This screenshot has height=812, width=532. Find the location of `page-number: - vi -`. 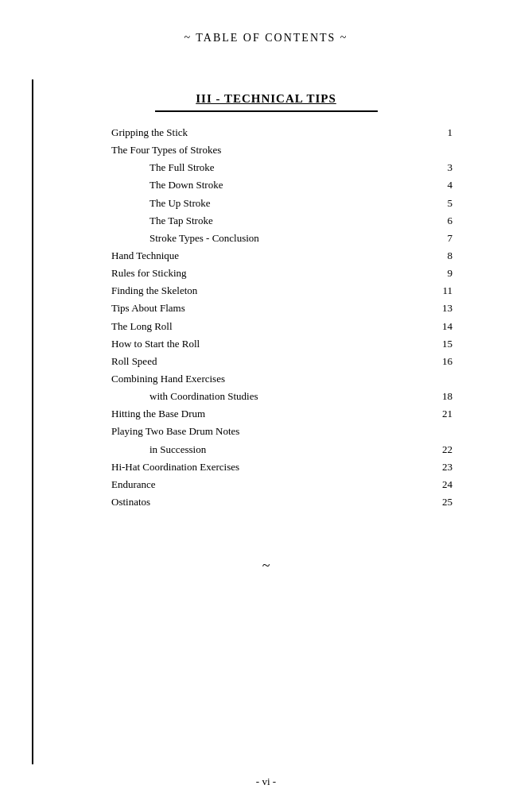

page-number: - vi - is located at coordinates (266, 782).